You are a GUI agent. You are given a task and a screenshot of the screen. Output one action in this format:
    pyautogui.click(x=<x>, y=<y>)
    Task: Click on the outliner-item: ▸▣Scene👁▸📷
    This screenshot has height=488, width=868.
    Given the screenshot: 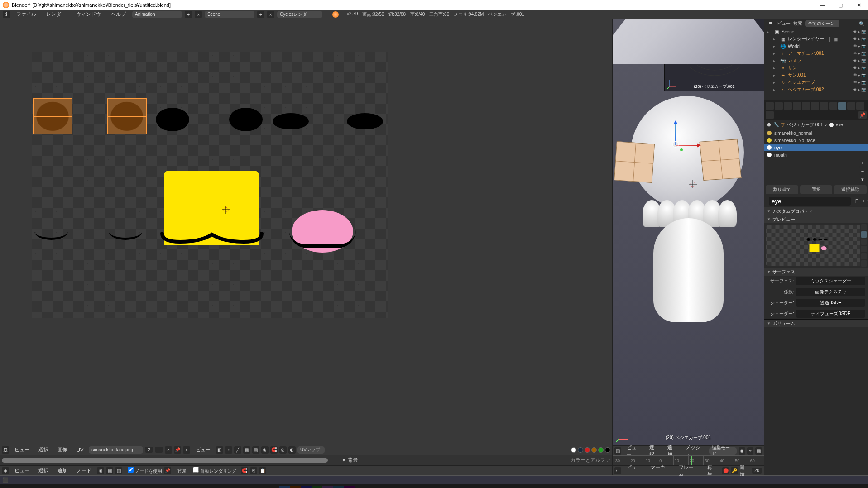 What is the action you would take?
    pyautogui.click(x=816, y=32)
    